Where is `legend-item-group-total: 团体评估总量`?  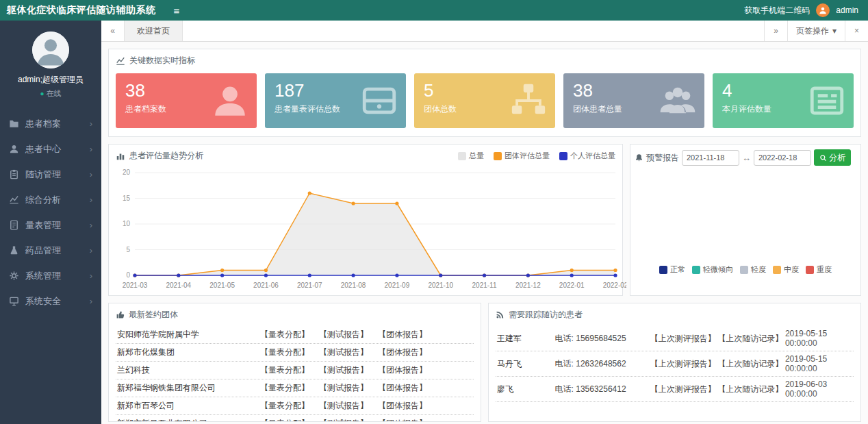
legend-item-group-total: 团体评估总量 is located at coordinates (522, 156).